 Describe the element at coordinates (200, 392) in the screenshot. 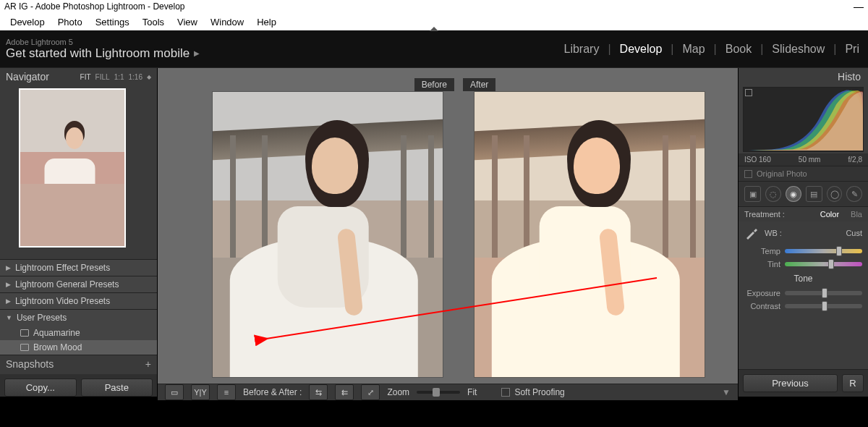

I see `compare-yy-button: Y|Y` at that location.